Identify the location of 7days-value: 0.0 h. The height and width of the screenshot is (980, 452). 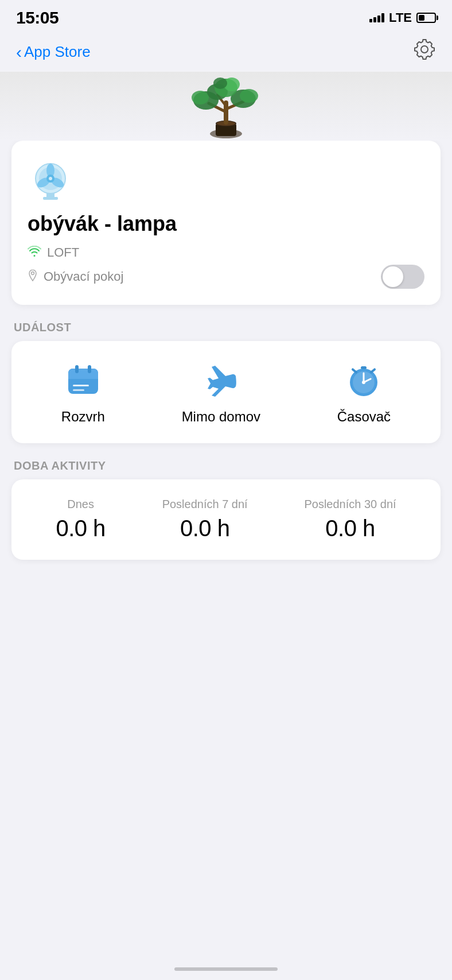
(205, 528).